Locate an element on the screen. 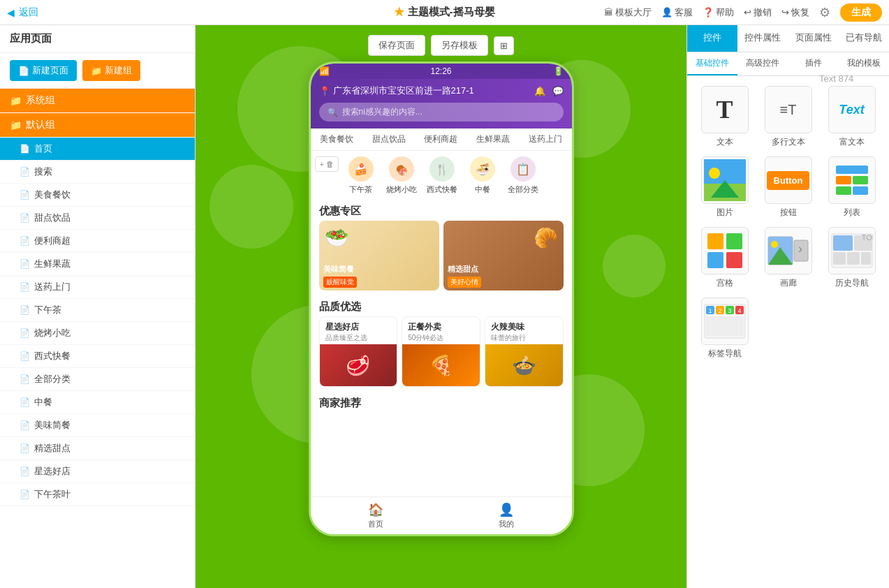 The image size is (889, 588). system-group: 📁 系统组 is located at coordinates (98, 101).